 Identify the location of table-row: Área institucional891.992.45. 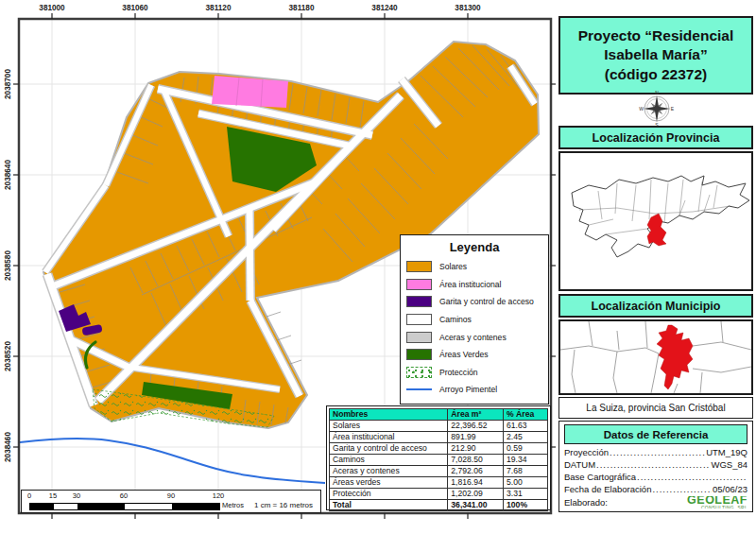
(438, 438).